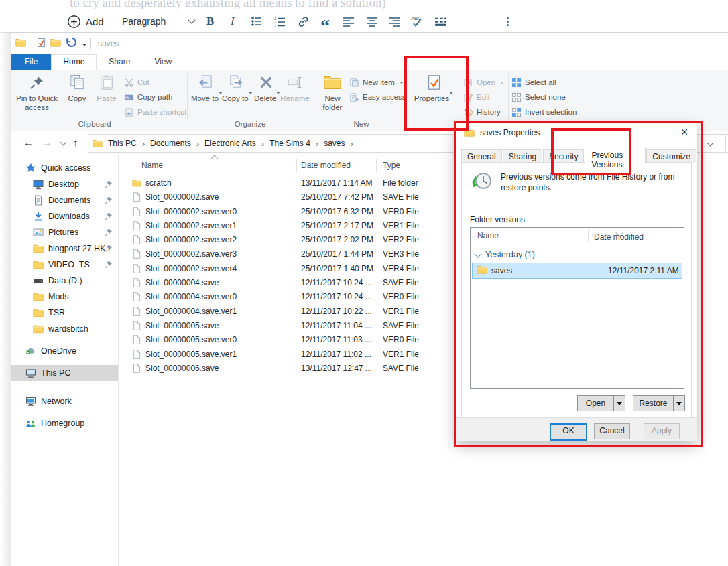 The width and height of the screenshot is (728, 566). I want to click on italic-button: I, so click(233, 21).